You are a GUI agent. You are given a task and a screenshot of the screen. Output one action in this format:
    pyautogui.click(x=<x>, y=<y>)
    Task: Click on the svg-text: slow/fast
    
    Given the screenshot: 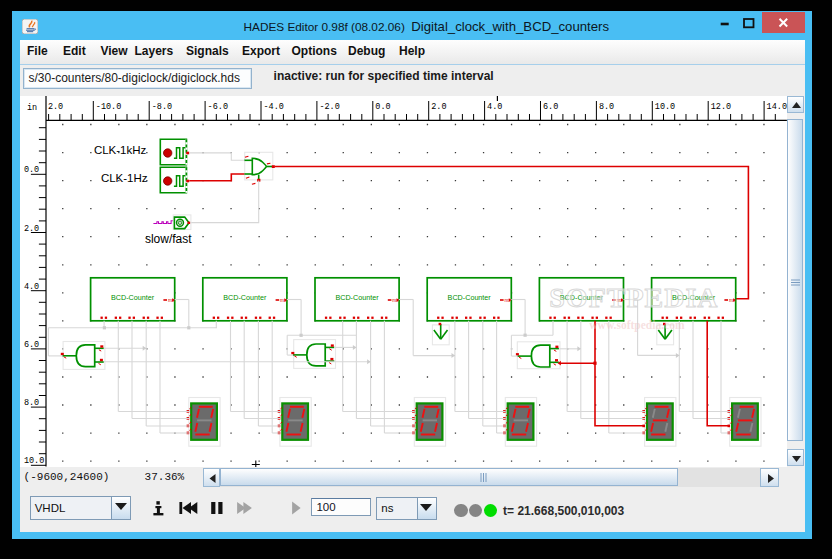 What is the action you would take?
    pyautogui.click(x=168, y=239)
    